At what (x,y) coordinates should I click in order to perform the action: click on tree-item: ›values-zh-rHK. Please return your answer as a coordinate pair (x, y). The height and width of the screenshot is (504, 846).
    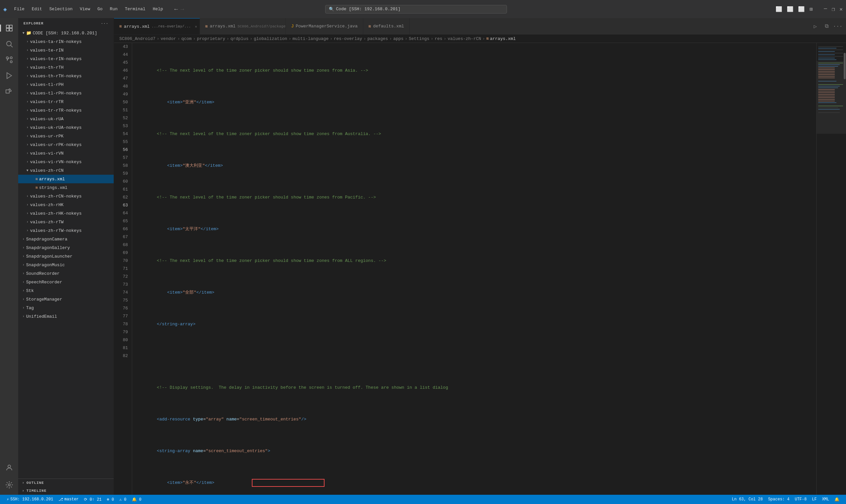
    Looking at the image, I should click on (66, 205).